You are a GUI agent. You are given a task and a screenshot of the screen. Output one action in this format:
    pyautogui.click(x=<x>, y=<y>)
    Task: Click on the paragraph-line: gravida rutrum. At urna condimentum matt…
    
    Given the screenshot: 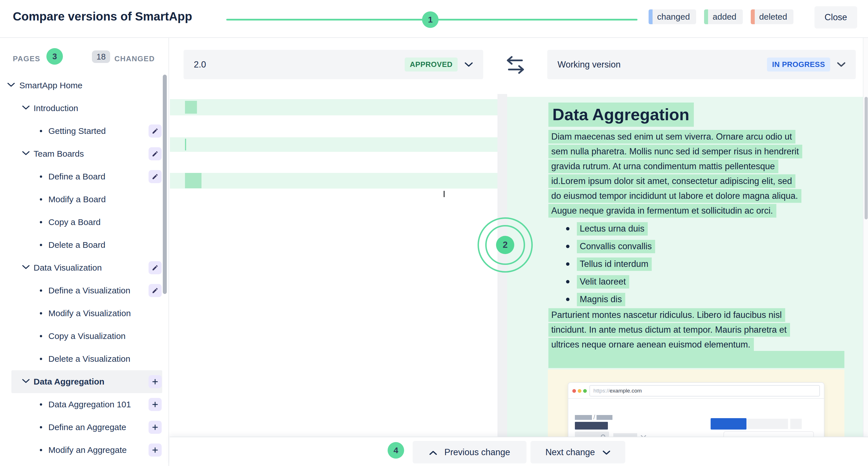 What is the action you would take?
    pyautogui.click(x=663, y=167)
    